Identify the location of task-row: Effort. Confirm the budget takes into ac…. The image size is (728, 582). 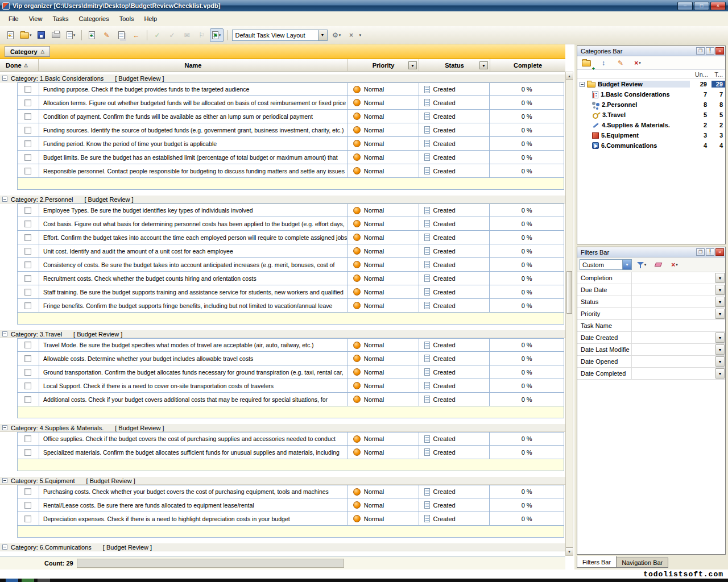
(291, 238).